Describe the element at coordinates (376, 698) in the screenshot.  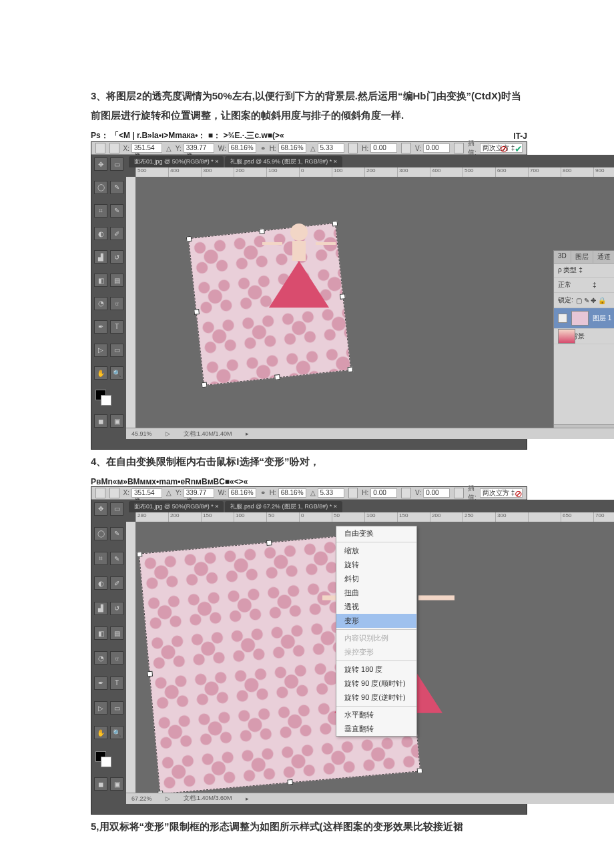
I see `menu-item: 旋转 90 度(逆时针)` at that location.